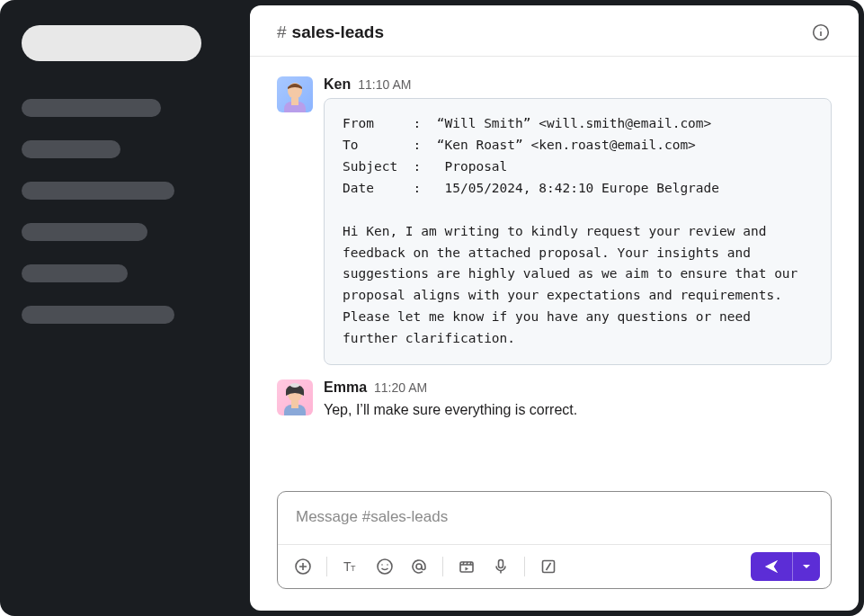  I want to click on message-timestamp: 11:20 AM, so click(401, 388).